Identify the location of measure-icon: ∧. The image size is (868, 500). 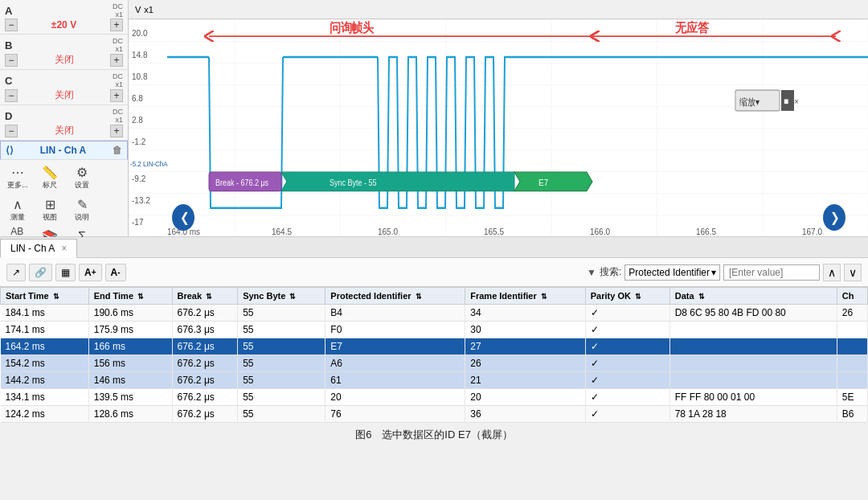
(18, 204).